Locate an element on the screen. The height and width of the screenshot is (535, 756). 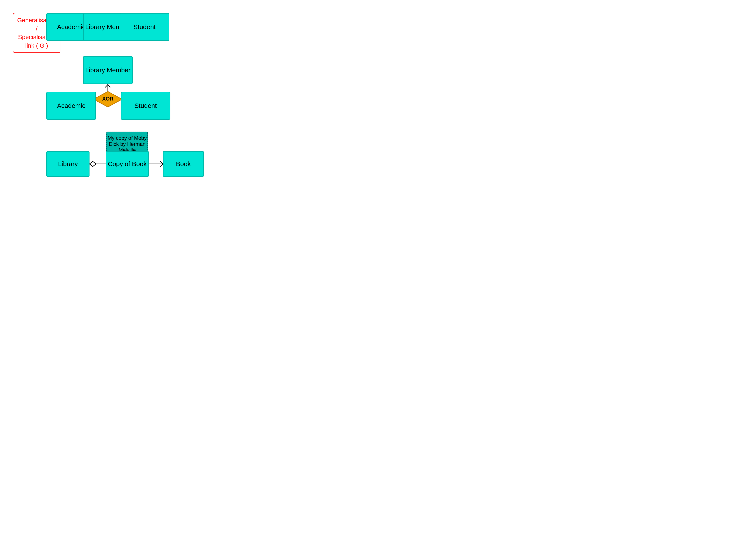
diagram3-copy-of-book: Copy of Book is located at coordinates (127, 164).